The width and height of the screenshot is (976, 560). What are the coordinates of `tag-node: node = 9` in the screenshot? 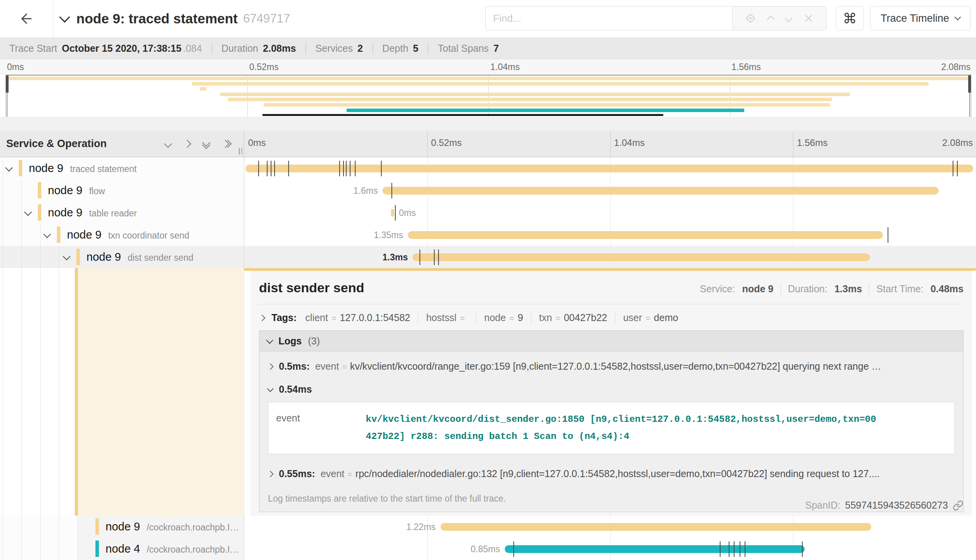 It's located at (499, 318).